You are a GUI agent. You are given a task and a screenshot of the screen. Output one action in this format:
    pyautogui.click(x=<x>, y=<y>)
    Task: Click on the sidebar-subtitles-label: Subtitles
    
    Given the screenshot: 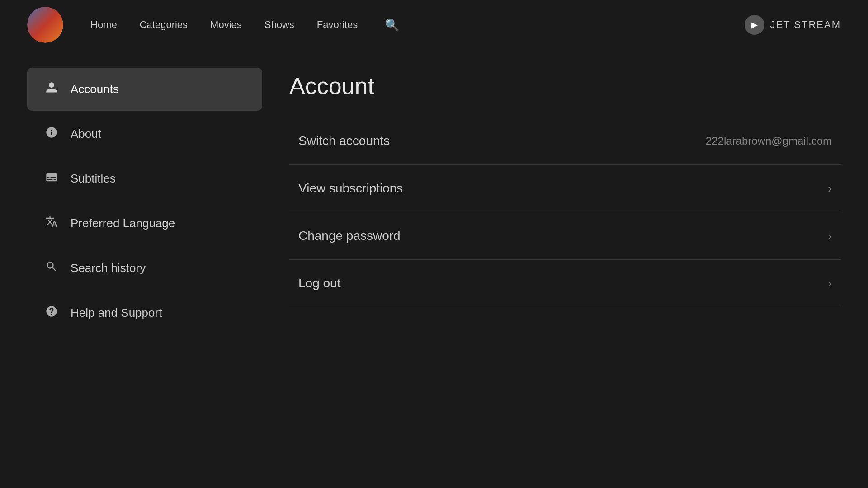 What is the action you would take?
    pyautogui.click(x=93, y=179)
    